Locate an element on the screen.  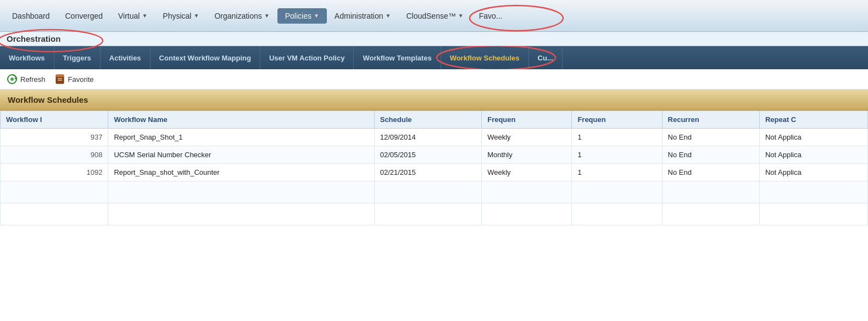
nav-favo: Favo... is located at coordinates (491, 15).